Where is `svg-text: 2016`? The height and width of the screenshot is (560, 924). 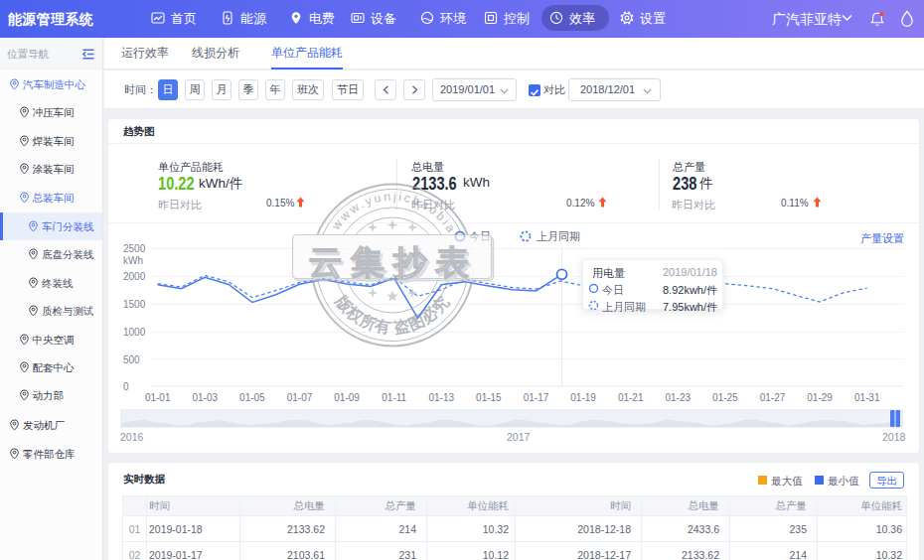 svg-text: 2016 is located at coordinates (132, 437).